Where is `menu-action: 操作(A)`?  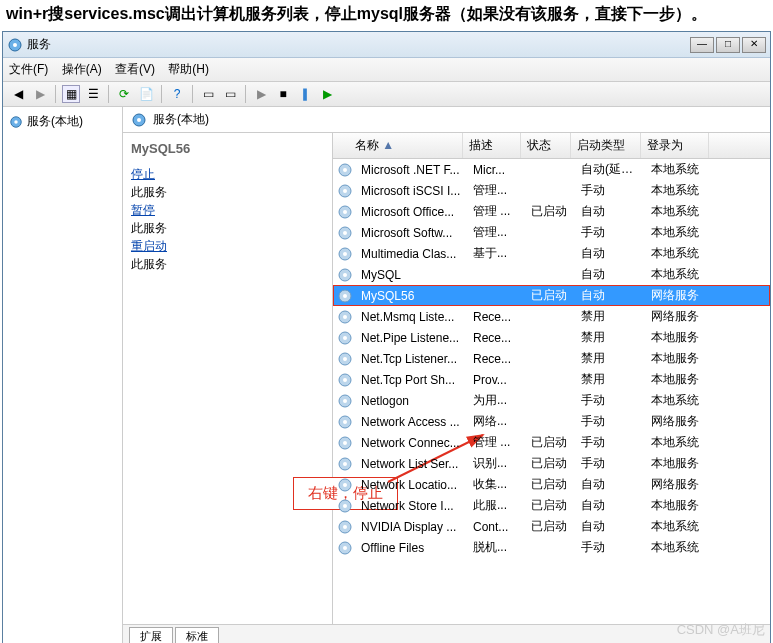
menu-action: 操作(A) is located at coordinates (82, 69).